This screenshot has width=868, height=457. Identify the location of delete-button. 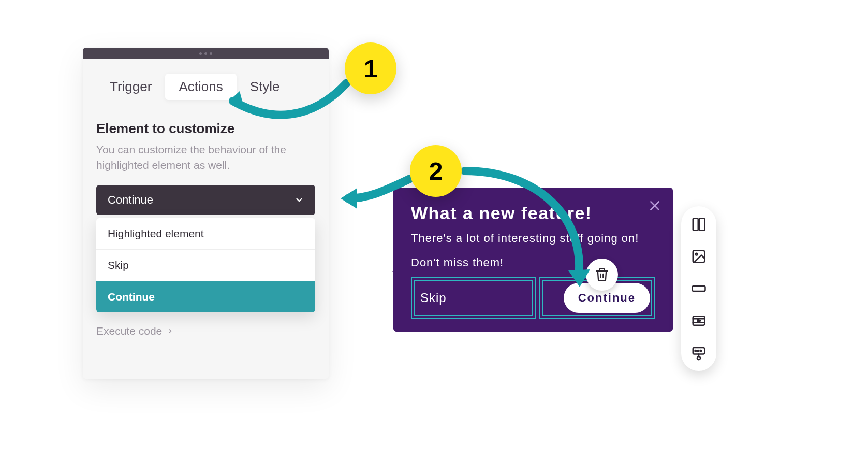
(602, 275).